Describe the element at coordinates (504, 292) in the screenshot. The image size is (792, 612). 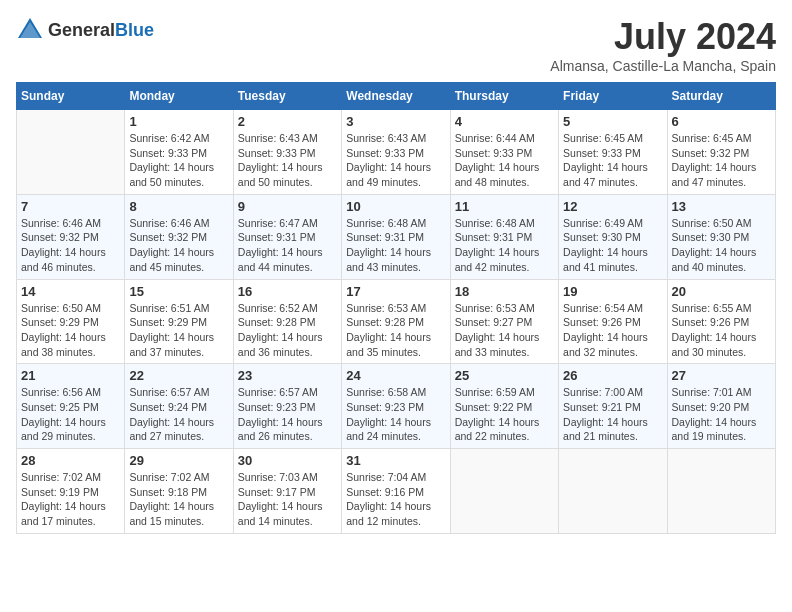
I see `day-number: 18` at that location.